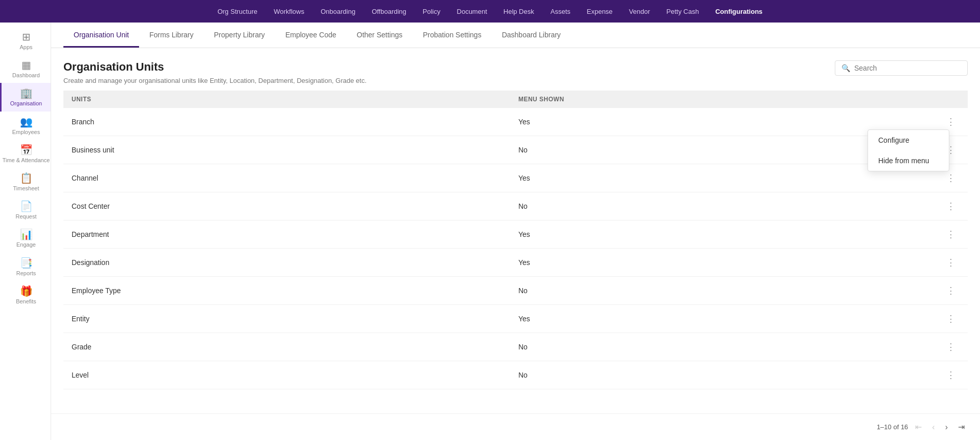 The height and width of the screenshot is (440, 980). What do you see at coordinates (683, 11) in the screenshot?
I see `top-nav-item-petty-cash: Petty Cash` at bounding box center [683, 11].